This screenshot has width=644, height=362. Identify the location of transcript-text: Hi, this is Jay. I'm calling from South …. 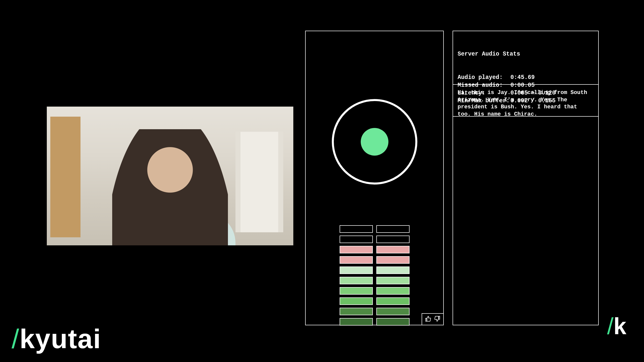
(522, 104).